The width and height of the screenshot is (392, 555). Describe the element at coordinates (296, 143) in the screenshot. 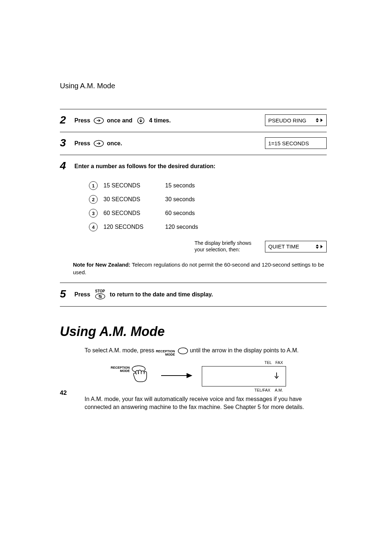

I see `lcd-display: 1=15 SECONDS` at that location.